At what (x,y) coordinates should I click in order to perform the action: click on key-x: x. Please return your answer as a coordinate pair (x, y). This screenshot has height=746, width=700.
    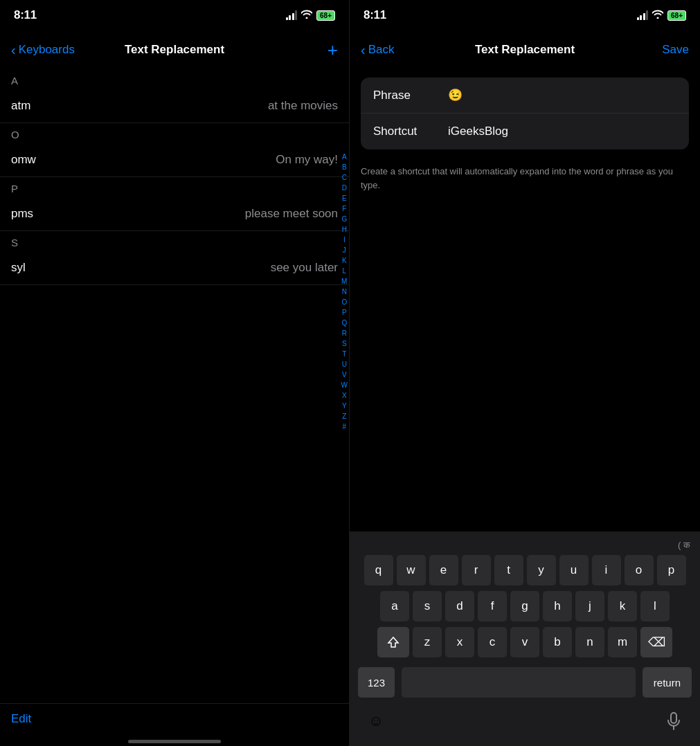
    Looking at the image, I should click on (460, 642).